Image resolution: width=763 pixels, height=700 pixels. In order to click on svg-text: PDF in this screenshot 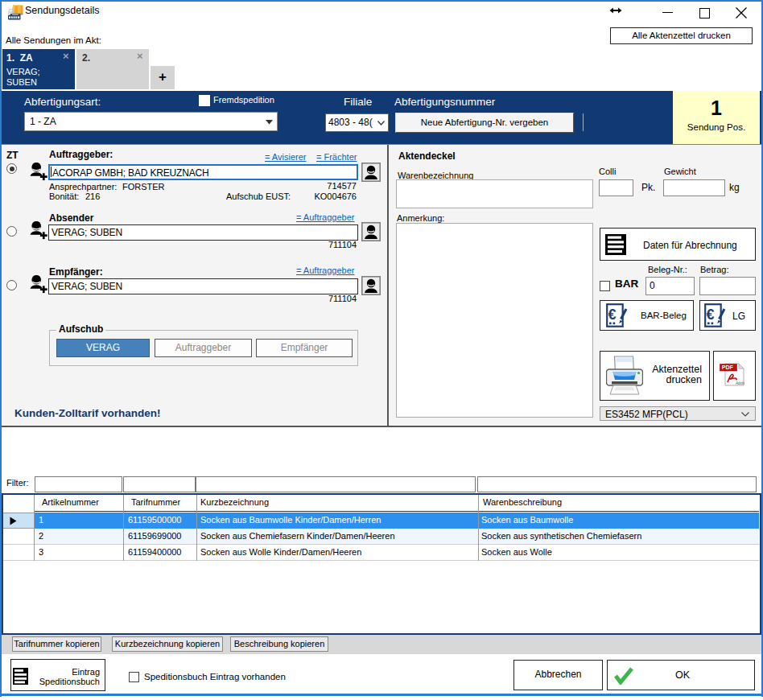, I will do `click(728, 367)`.